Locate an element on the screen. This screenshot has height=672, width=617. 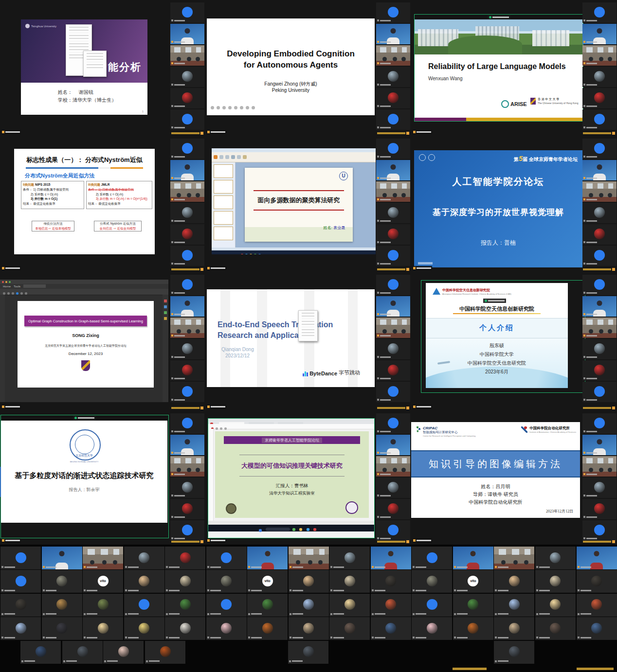
office-toolbar is located at coordinates (291, 427).